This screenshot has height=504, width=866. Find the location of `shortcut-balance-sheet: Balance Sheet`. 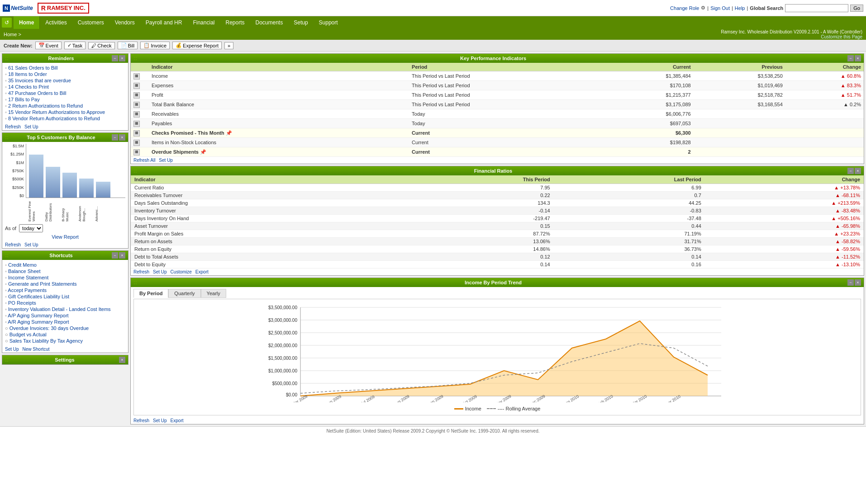

shortcut-balance-sheet: Balance Sheet is located at coordinates (65, 271).